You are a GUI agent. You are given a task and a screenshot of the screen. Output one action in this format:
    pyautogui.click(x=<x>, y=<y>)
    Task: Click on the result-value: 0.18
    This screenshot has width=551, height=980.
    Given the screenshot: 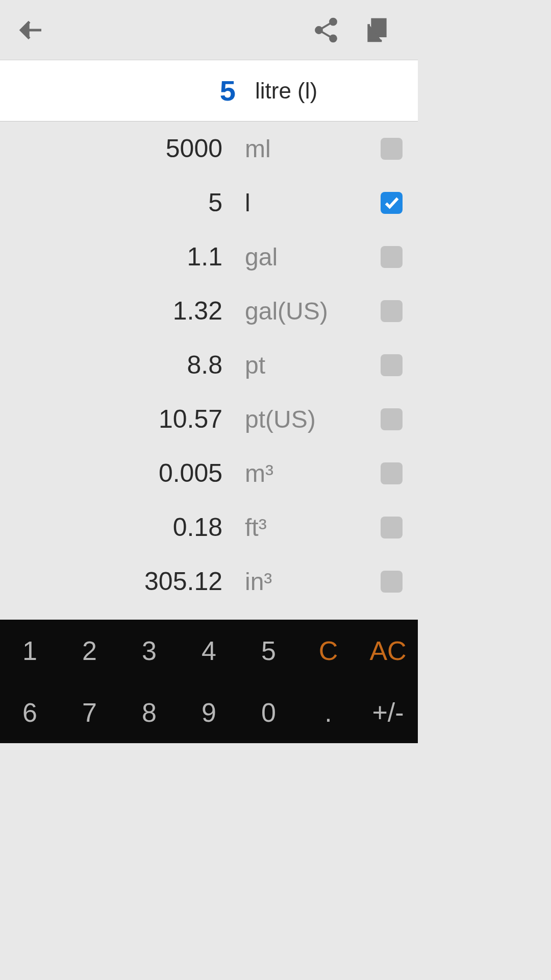 What is the action you would take?
    pyautogui.click(x=122, y=527)
    